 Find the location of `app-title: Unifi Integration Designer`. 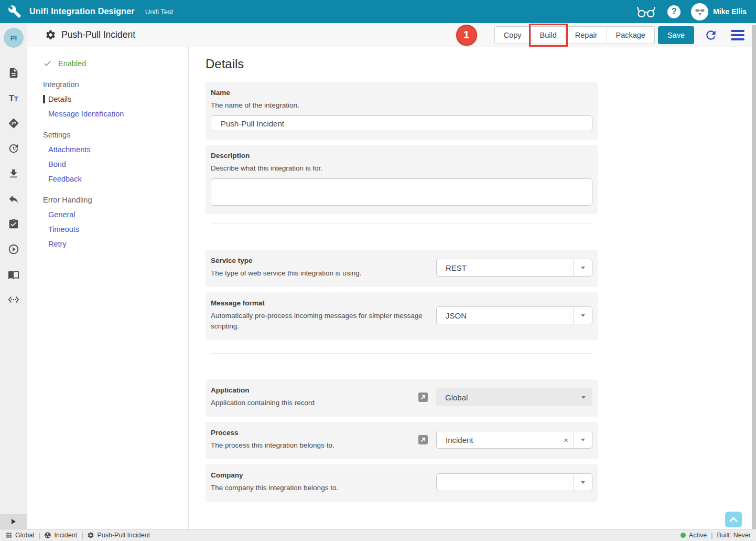

app-title: Unifi Integration Designer is located at coordinates (82, 12).